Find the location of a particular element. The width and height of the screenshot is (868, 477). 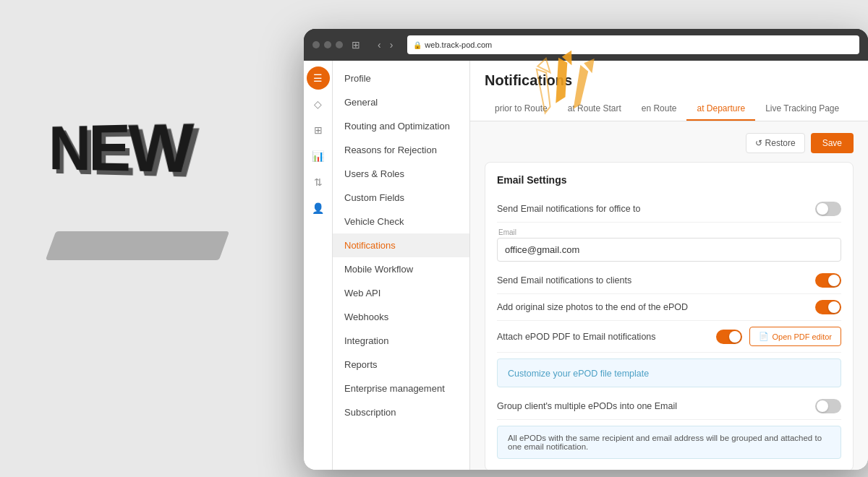

client-notifications-label: Send Email notifications to clients is located at coordinates (564, 280).